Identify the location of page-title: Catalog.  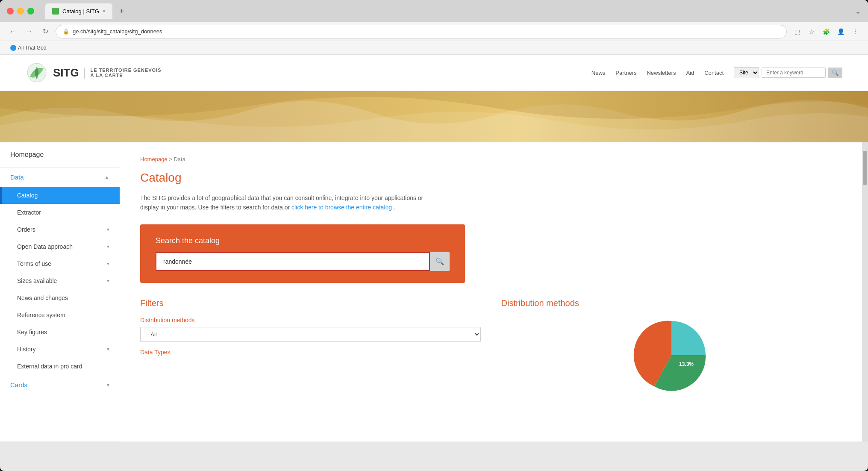
(491, 178).